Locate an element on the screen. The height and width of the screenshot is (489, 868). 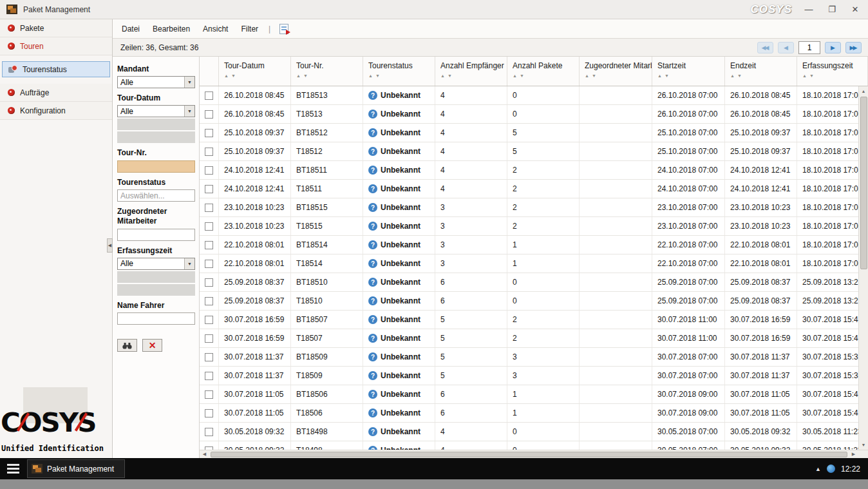
horizontal-scrollbar-thumb is located at coordinates (529, 455).